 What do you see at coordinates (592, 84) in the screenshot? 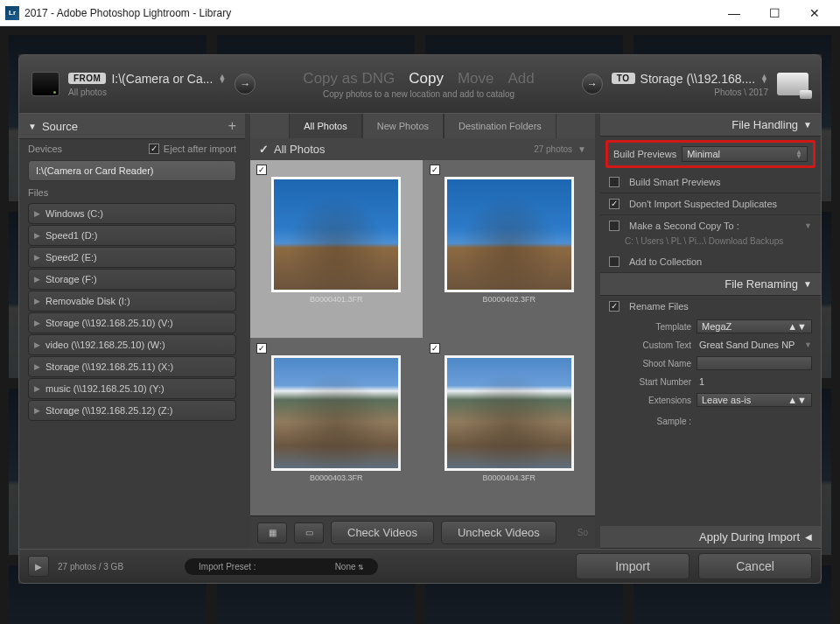
I see `arrow-right-to-icon: →` at bounding box center [592, 84].